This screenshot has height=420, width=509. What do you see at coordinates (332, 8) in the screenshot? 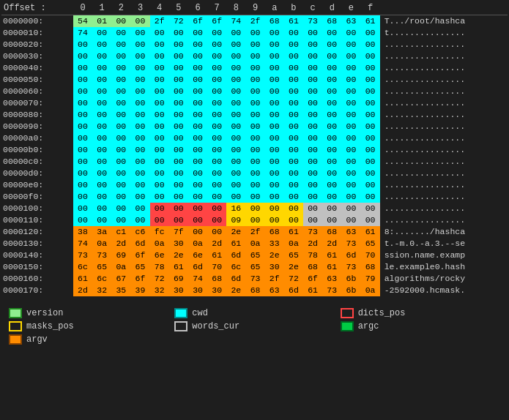
I see `col-d: d` at bounding box center [332, 8].